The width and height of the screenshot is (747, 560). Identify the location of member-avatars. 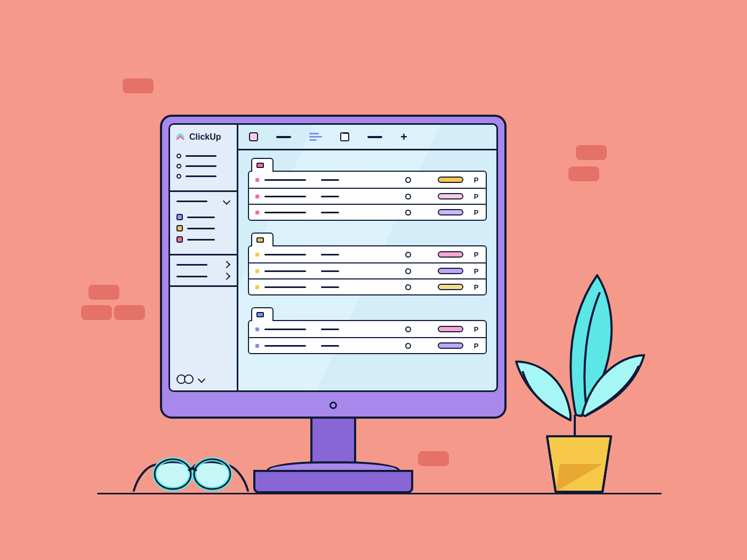
(191, 379).